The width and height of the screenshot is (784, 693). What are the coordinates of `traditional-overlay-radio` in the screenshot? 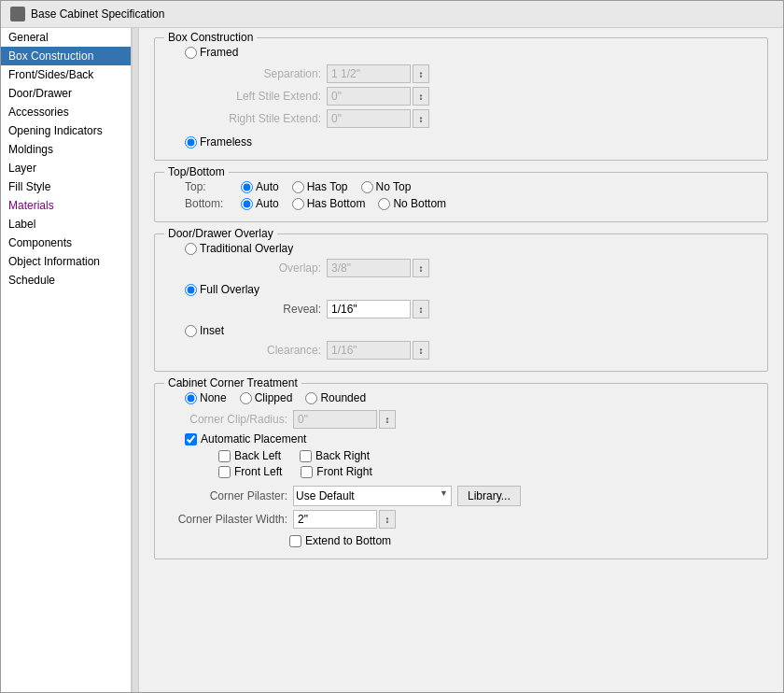 It's located at (190, 248).